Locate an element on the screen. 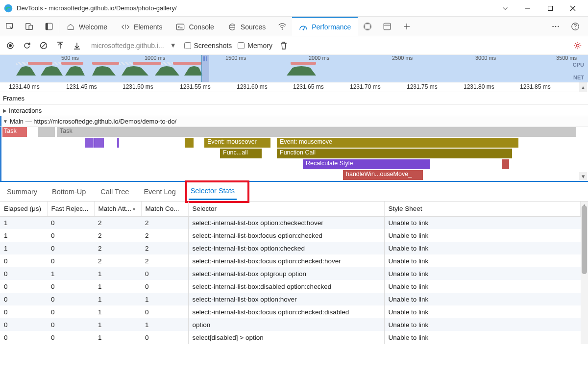 The image size is (588, 381). detail-tab-bottom-up: Bottom-Up is located at coordinates (69, 192).